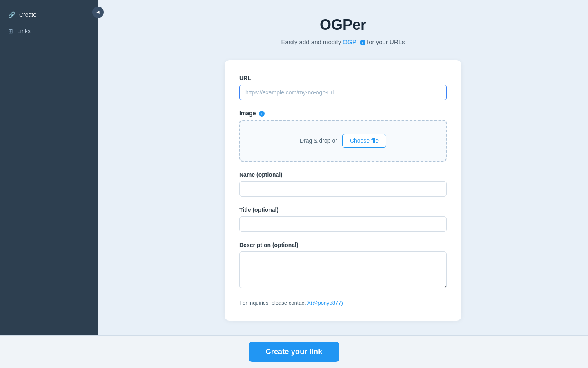 The width and height of the screenshot is (588, 368). I want to click on create-link-button: Create your link, so click(294, 352).